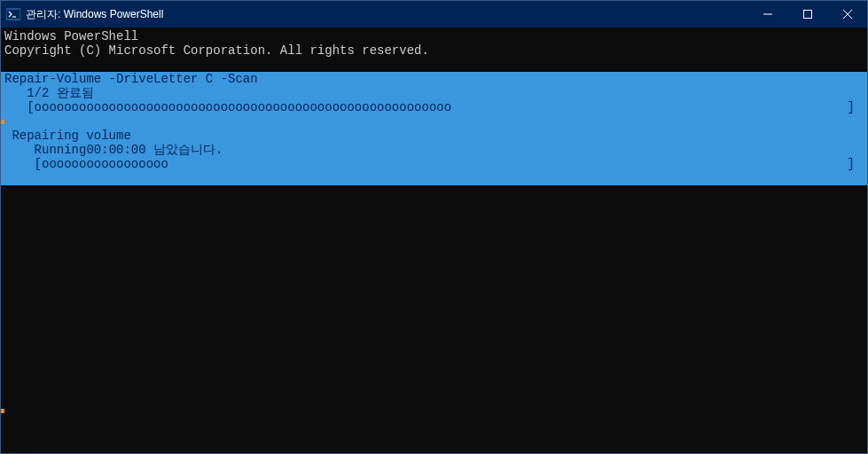 The width and height of the screenshot is (868, 454). What do you see at coordinates (434, 51) in the screenshot?
I see `header-line: Copyright (C) Microsoft Corporation. All…` at bounding box center [434, 51].